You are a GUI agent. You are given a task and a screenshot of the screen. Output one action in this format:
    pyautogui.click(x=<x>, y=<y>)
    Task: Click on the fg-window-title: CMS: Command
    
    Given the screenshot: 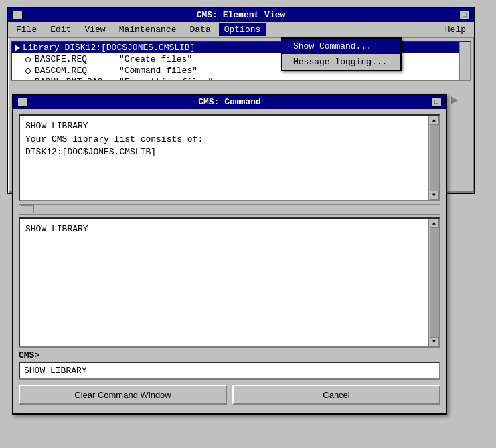 What is the action you would take?
    pyautogui.click(x=230, y=102)
    